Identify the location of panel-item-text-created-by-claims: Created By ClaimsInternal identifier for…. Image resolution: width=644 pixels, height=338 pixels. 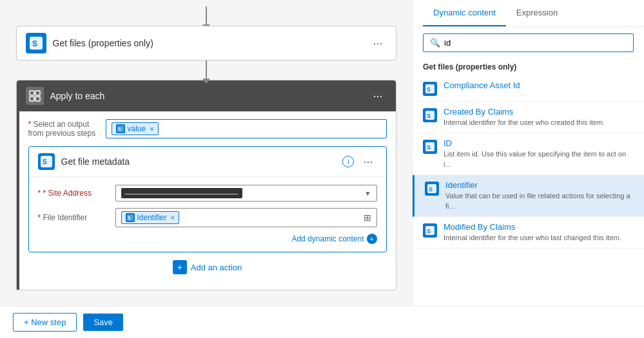
(539, 117).